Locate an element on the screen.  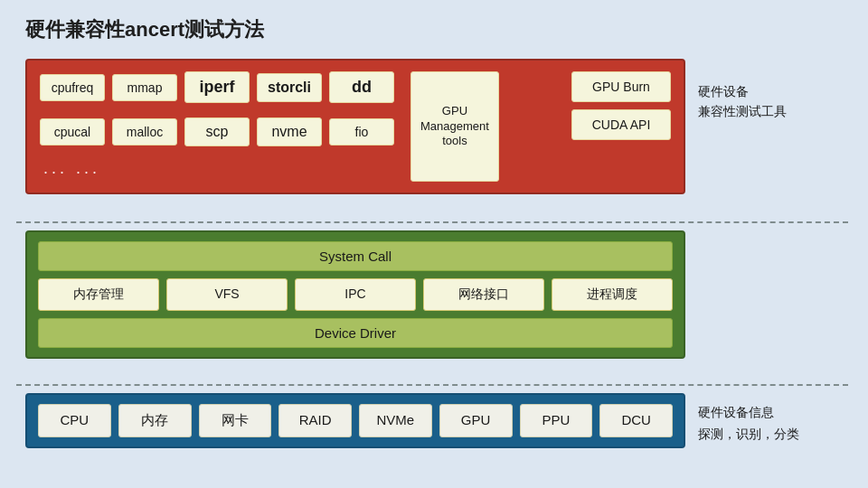
tool-malloc: malloc is located at coordinates (145, 132).